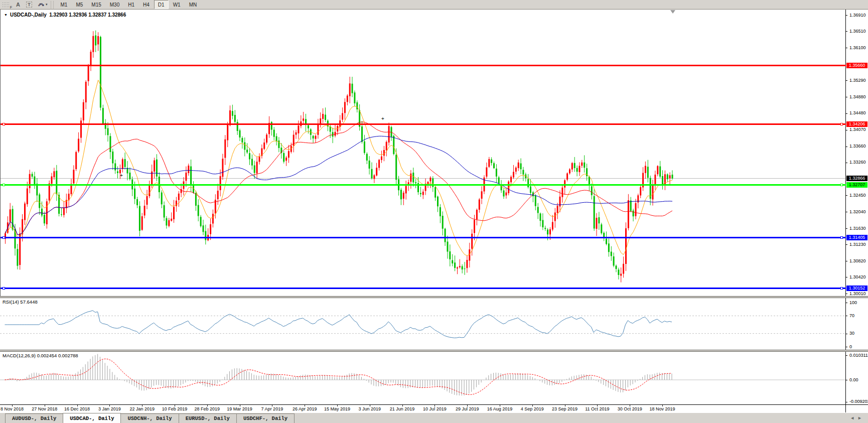  Describe the element at coordinates (265, 418) in the screenshot. I see `chart-tab-usdchf-daily: USDCHF-, Daily` at that location.